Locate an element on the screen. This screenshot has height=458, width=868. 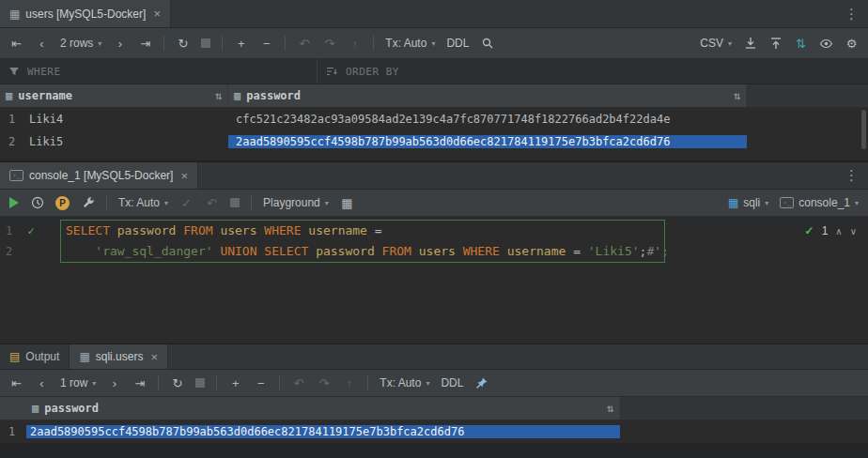
schema-icon: ▦ is located at coordinates (733, 203).